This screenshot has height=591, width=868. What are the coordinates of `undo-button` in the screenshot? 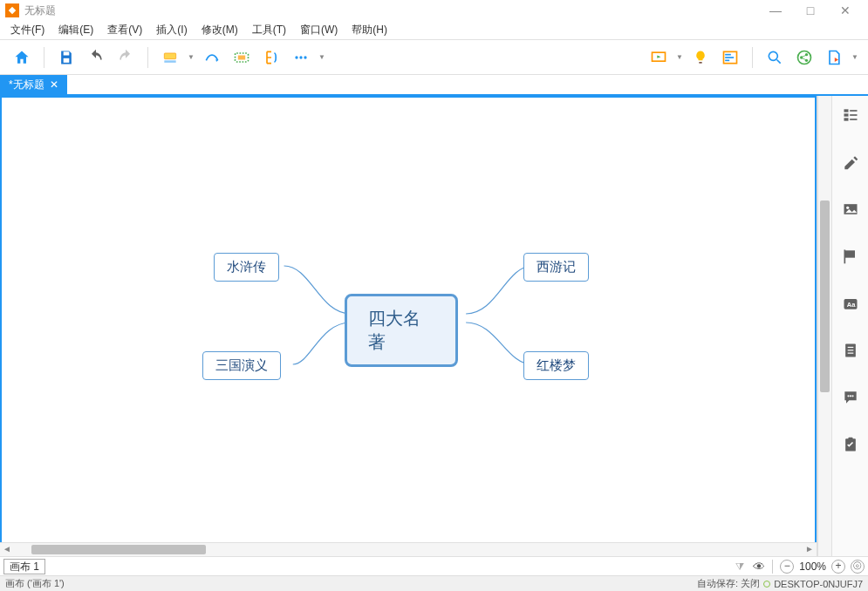 It's located at (96, 58).